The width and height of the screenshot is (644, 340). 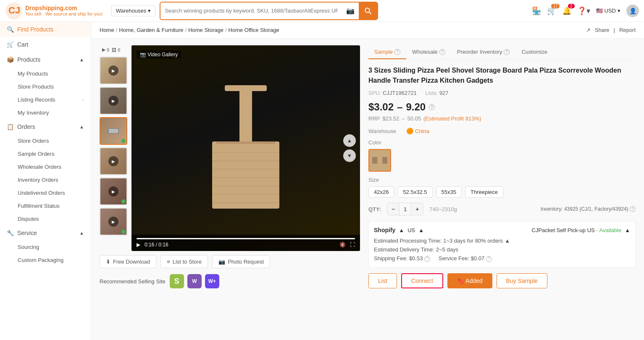 I want to click on thumbnail-5: ▶, so click(x=113, y=191).